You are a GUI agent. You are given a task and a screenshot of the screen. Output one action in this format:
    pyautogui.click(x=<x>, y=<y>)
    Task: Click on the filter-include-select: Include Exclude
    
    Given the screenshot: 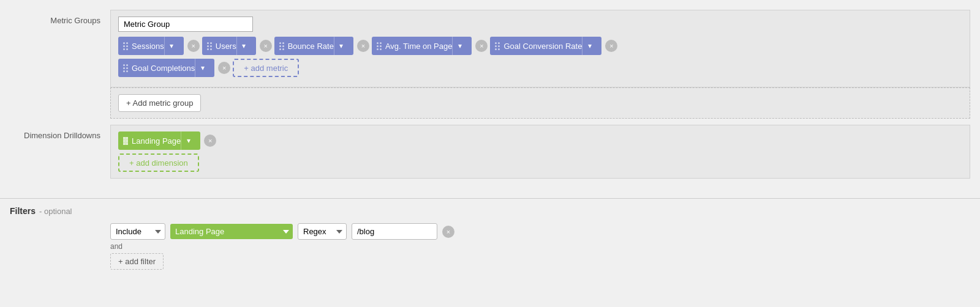 What is the action you would take?
    pyautogui.click(x=138, y=231)
    